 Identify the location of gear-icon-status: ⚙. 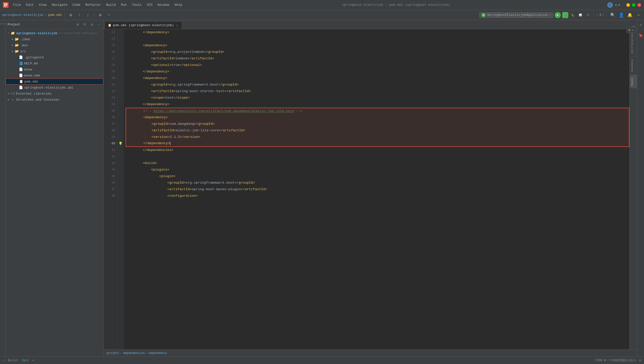
(640, 360).